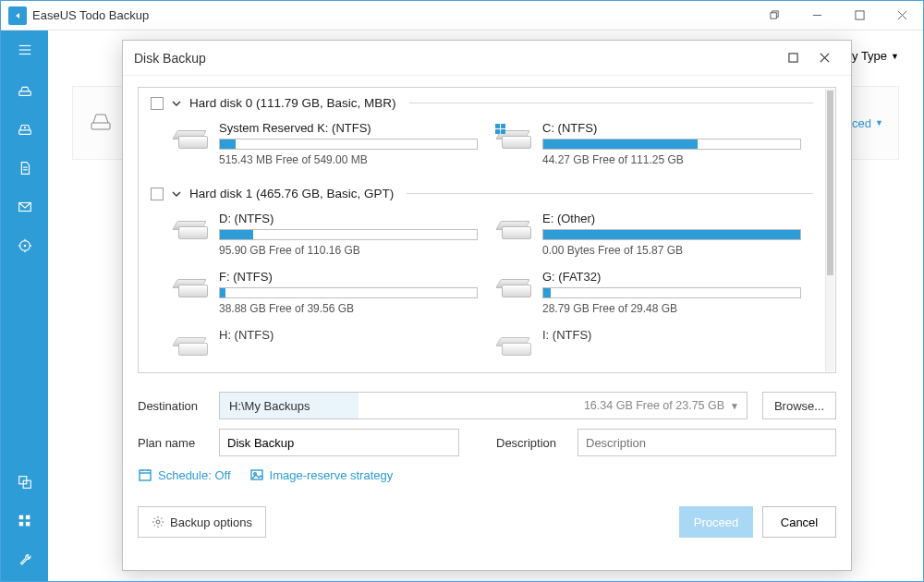  Describe the element at coordinates (672, 250) in the screenshot. I see `partition-free-text: 0.00 Bytes Free of 15.87 GB` at that location.